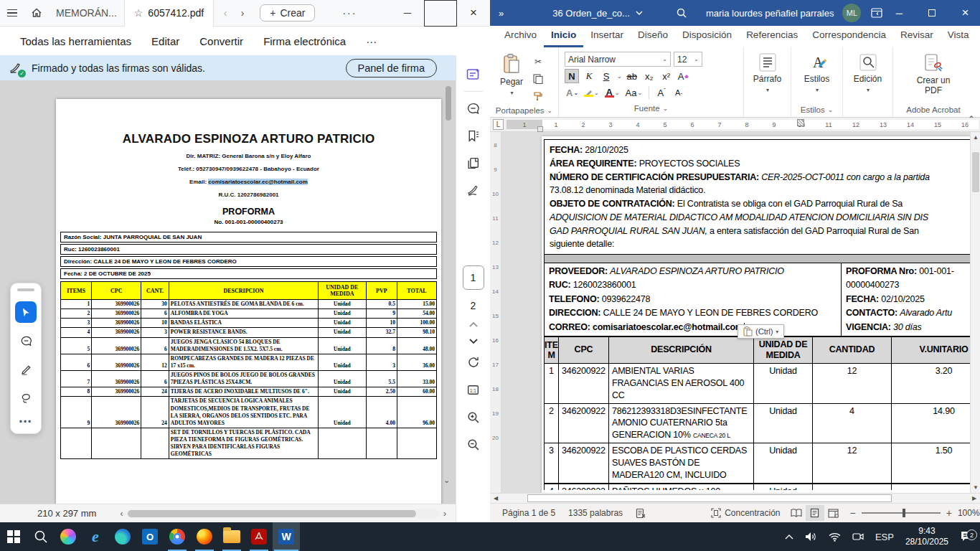 The width and height of the screenshot is (980, 551). I want to click on word-taskbar-button: W, so click(286, 537).